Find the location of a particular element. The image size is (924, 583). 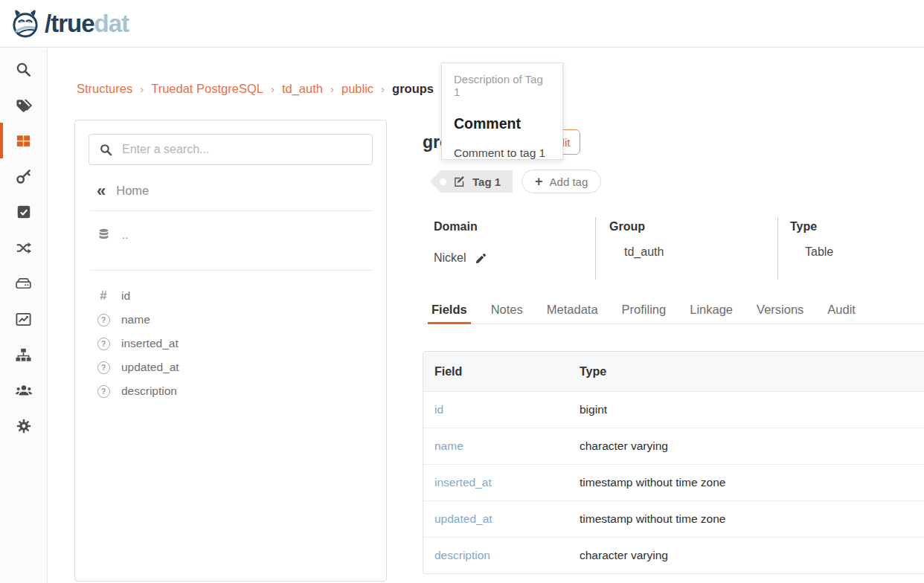

table-row: description character varying is located at coordinates (674, 555).